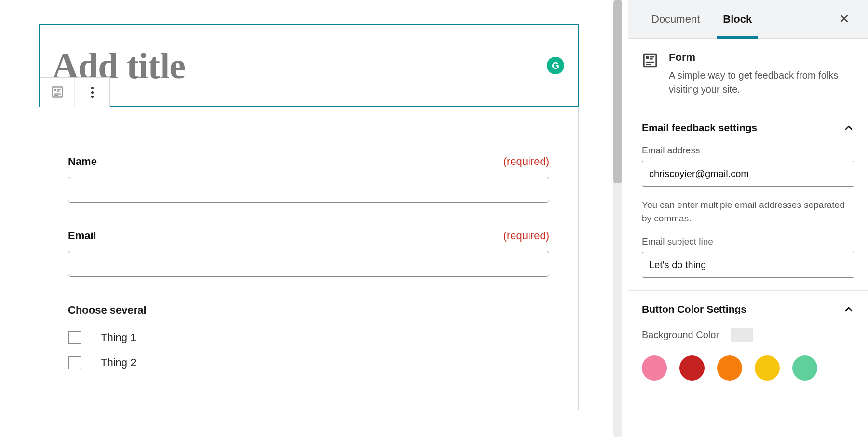 The height and width of the screenshot is (437, 868). Describe the element at coordinates (650, 60) in the screenshot. I see `form-block-icon` at that location.